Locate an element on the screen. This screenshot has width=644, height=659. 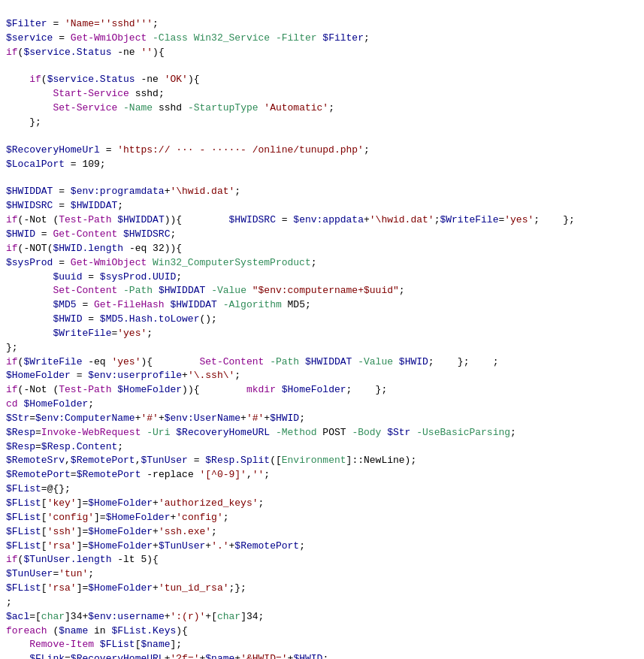
code-line-text: $FList['config']=$HomeFolder+'config'; is located at coordinates (117, 518).